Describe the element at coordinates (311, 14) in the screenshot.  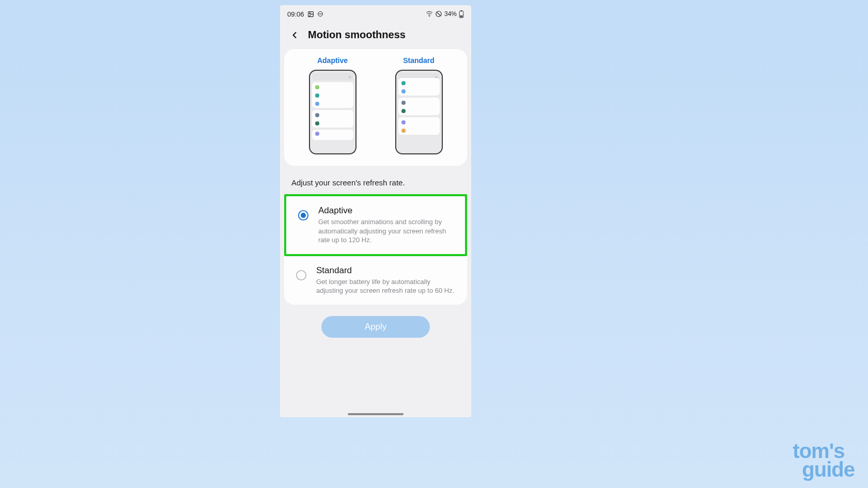
I see `image-icon` at that location.